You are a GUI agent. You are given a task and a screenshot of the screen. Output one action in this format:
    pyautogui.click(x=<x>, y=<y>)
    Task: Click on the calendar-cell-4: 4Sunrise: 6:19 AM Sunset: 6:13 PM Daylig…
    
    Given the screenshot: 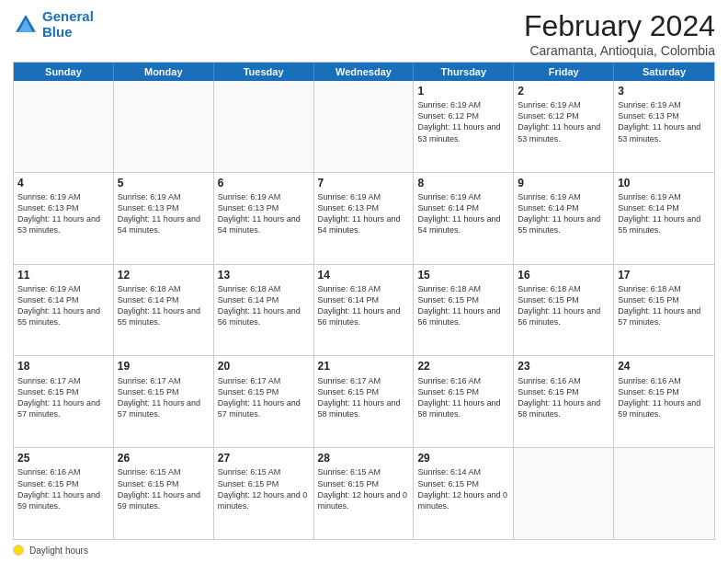 What is the action you would take?
    pyautogui.click(x=64, y=219)
    